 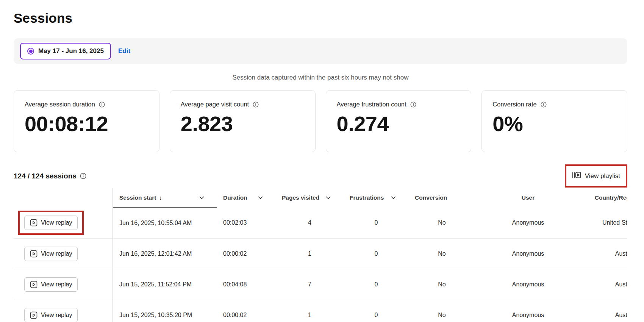 I want to click on metric-label: Average page visit count, so click(x=215, y=105).